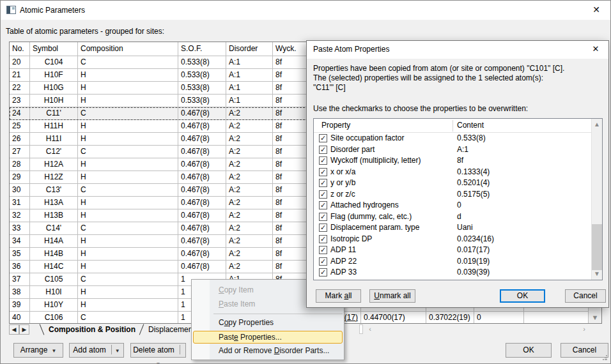  Describe the element at coordinates (268, 323) in the screenshot. I see `menu-item-copy-properties: Copy Properties` at that location.